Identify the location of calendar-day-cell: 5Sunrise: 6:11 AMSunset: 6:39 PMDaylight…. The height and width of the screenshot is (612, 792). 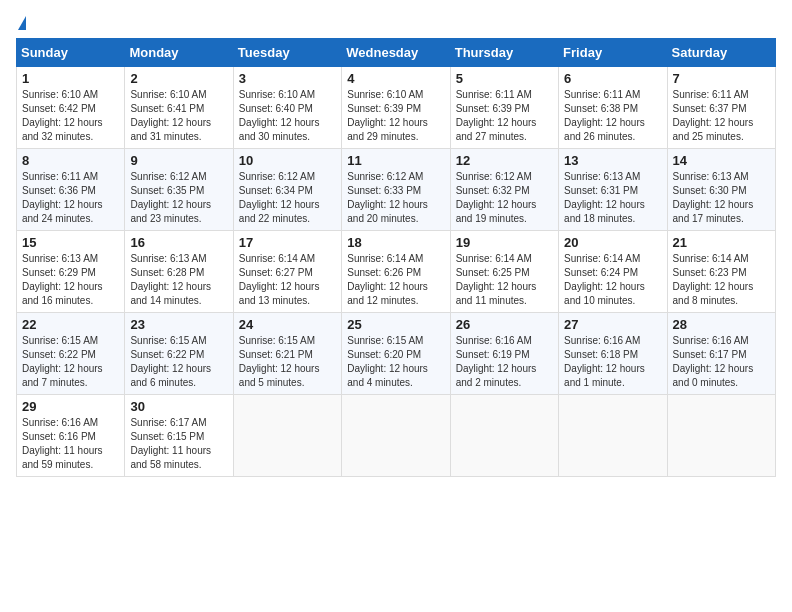
(504, 108).